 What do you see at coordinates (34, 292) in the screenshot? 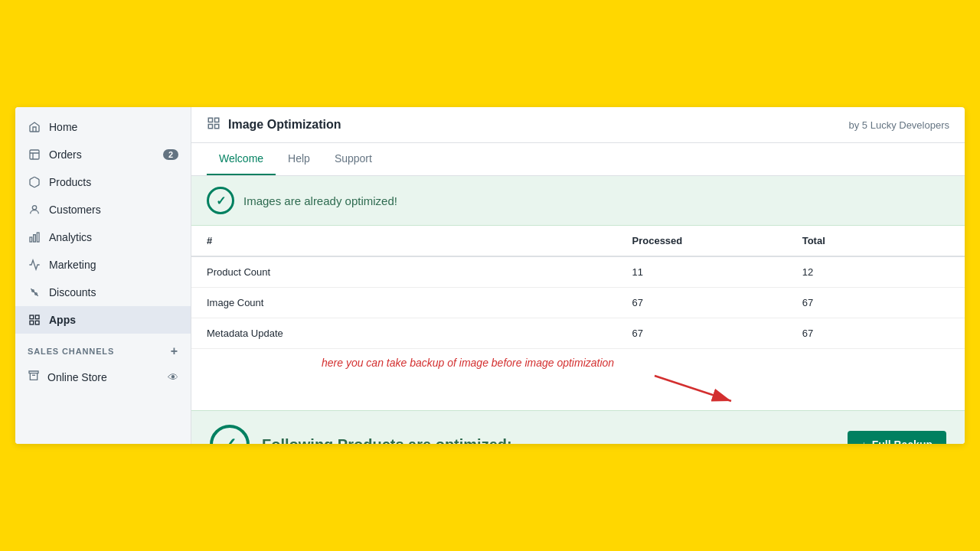
I see `discounts-icon` at bounding box center [34, 292].